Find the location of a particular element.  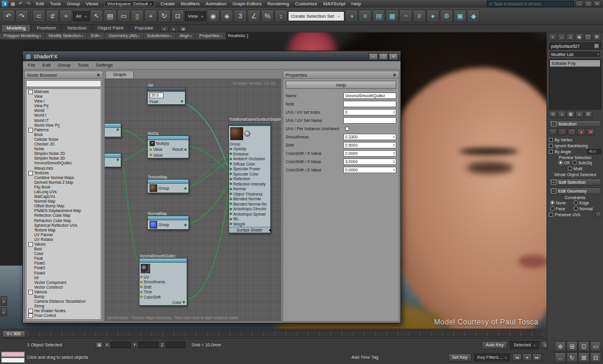

show-end-result-icon: ≡ is located at coordinates (562, 114).